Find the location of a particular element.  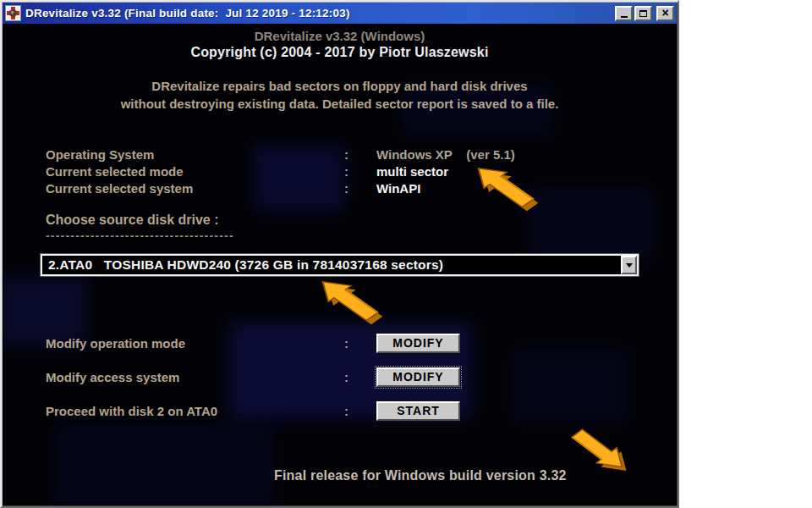

description-line2: without destroying existing data. Detail… is located at coordinates (340, 103).